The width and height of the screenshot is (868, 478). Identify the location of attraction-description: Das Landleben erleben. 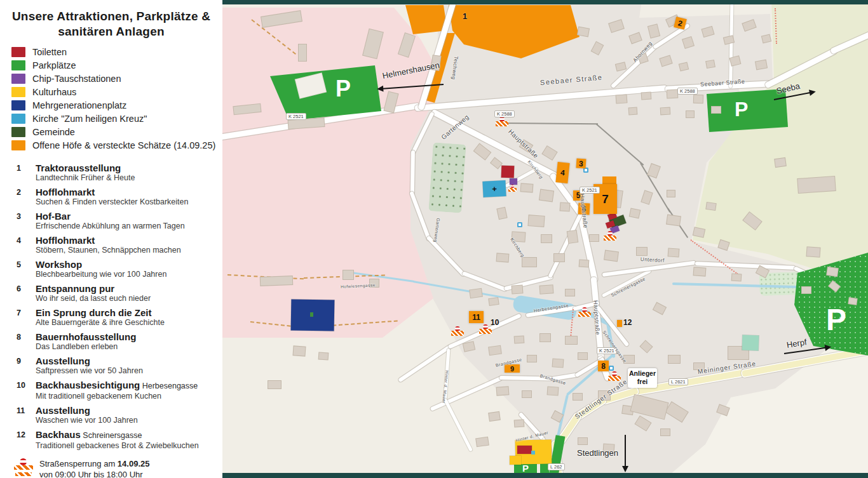
(86, 347).